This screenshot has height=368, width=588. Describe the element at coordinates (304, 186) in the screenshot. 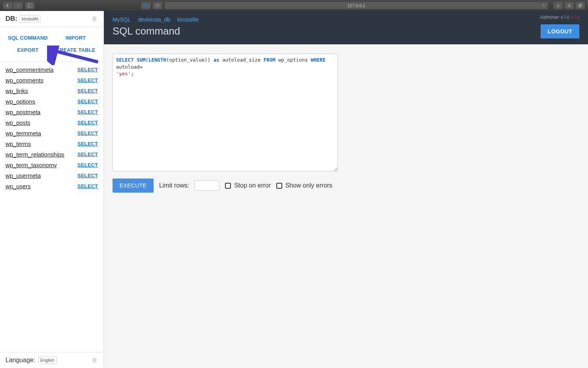

I see `show-only-errors-checkbox: Show only errors` at that location.